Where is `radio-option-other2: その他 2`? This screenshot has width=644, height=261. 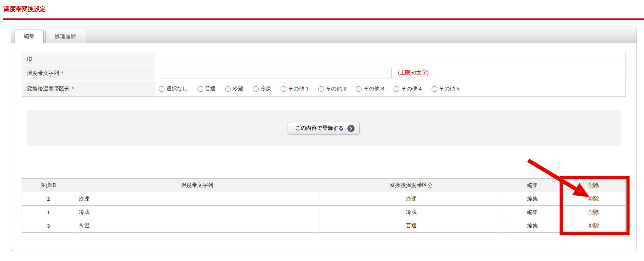
radio-option-other2: その他 2 is located at coordinates (332, 89).